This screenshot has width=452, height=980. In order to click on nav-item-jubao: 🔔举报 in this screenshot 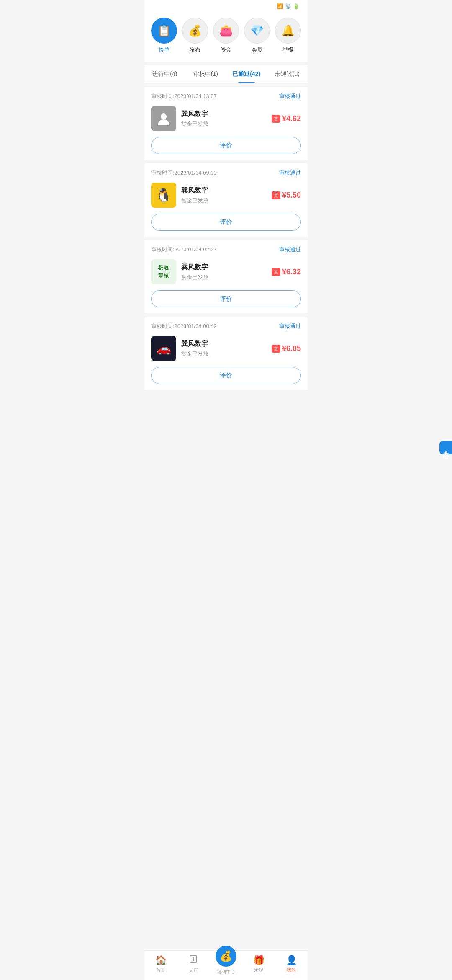, I will do `click(288, 36)`.